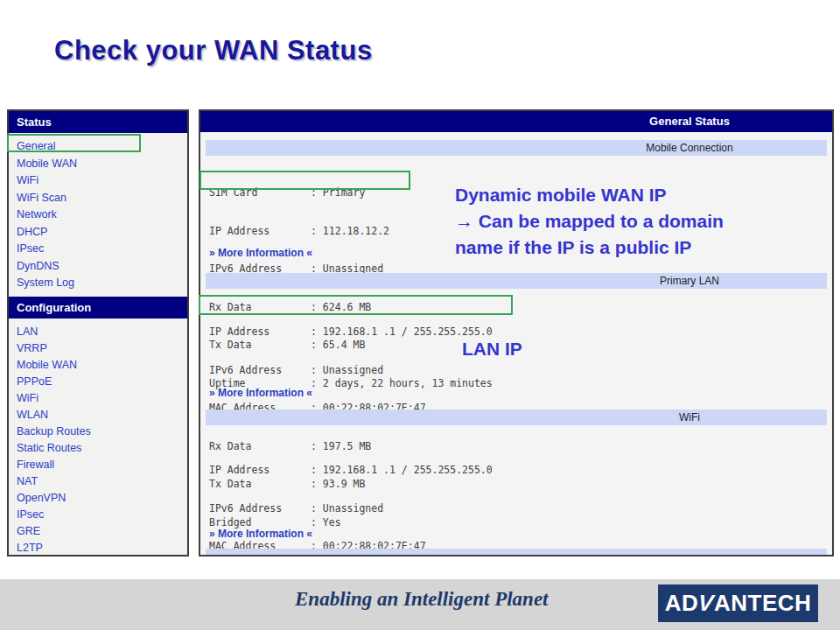 The image size is (840, 630). I want to click on sidebar-item-lan: LAN, so click(102, 332).